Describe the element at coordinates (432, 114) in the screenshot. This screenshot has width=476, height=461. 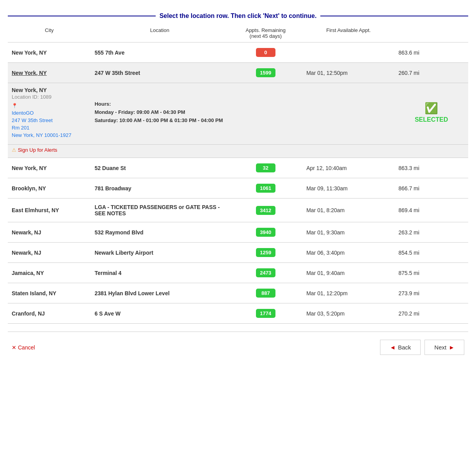
I see `selected-badge-cell: ✅ SELECTED` at that location.